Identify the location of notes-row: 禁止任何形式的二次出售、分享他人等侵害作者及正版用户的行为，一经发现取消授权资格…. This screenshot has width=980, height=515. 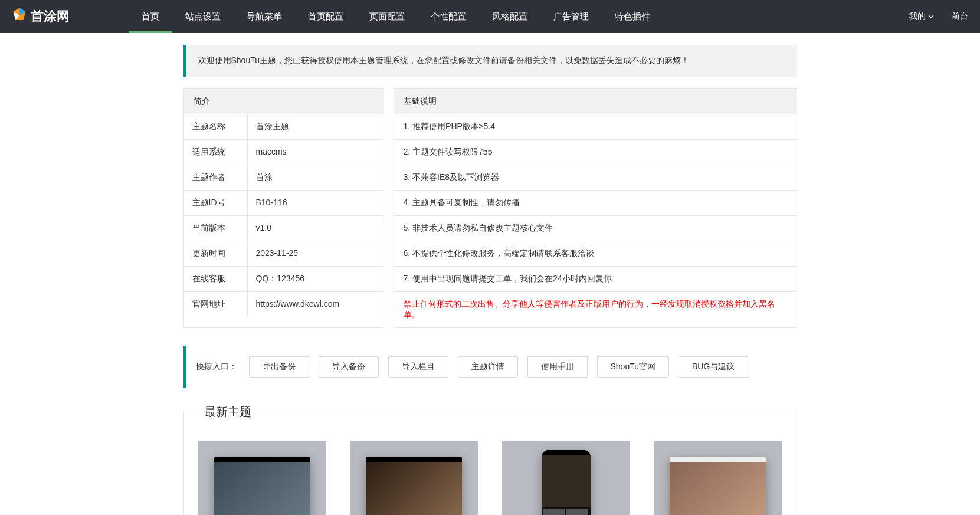
(595, 310).